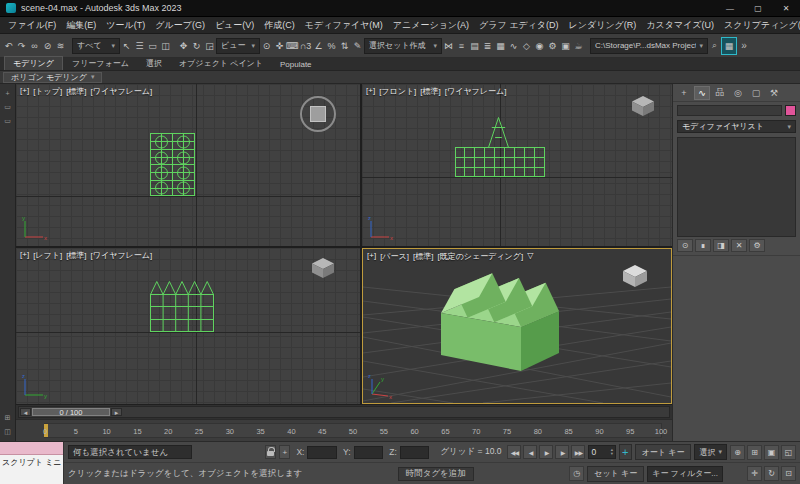  What do you see at coordinates (384, 432) in the screenshot?
I see `trackbar-tick-55: 55` at bounding box center [384, 432].